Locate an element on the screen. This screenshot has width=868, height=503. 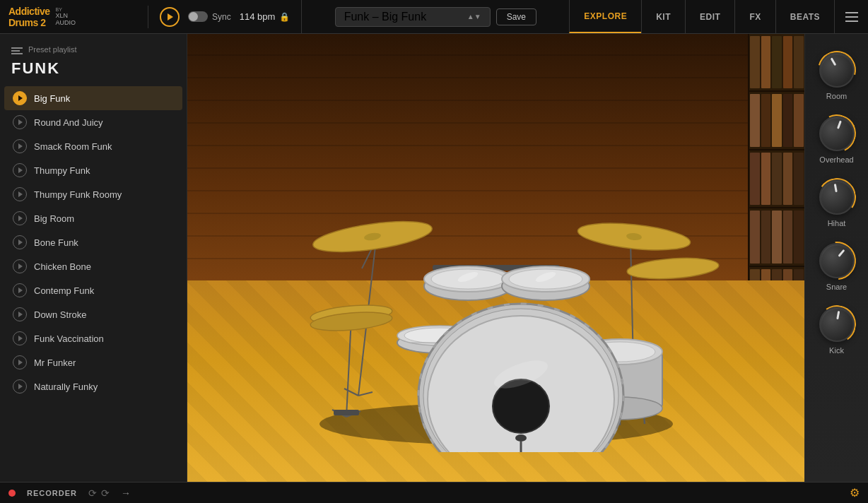
mixer-knob-group-overhead: Overhead is located at coordinates (837, 140).